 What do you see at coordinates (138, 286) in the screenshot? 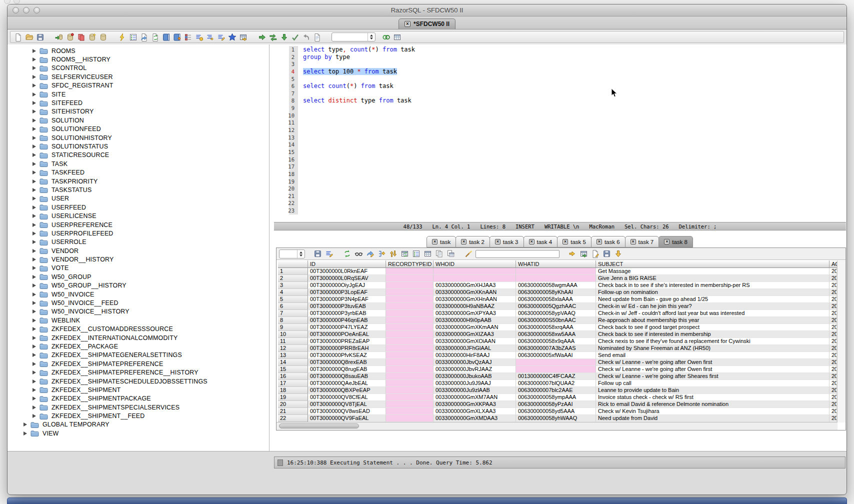
I see `sidebar-item-w50_group__history: W50_GROUP__HISTORY` at bounding box center [138, 286].